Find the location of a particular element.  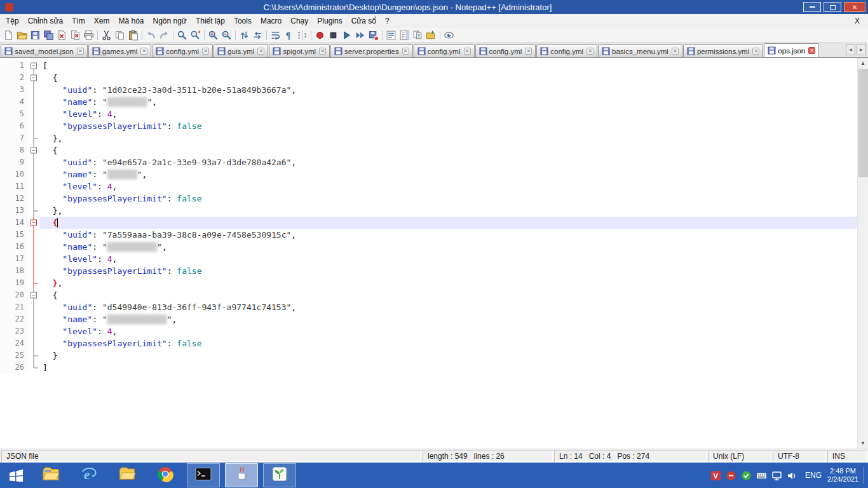

code-line: "name": "████████████", is located at coordinates (449, 319).